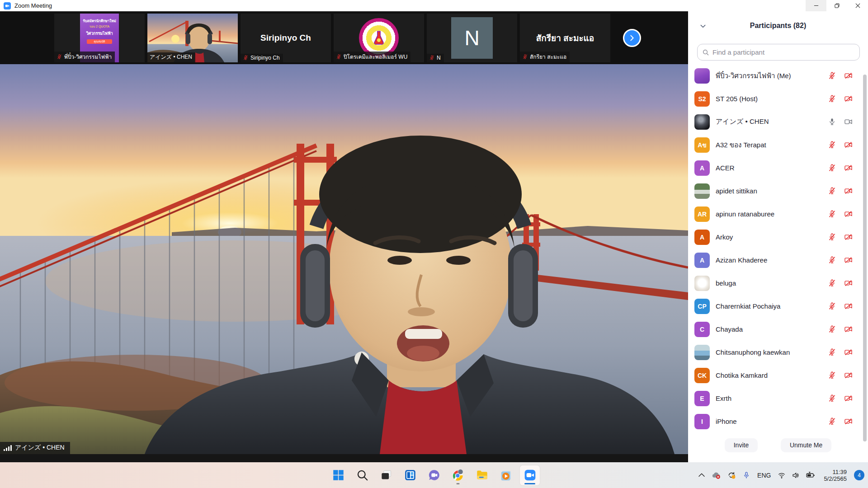  I want to click on search-taskbar-button, so click(362, 475).